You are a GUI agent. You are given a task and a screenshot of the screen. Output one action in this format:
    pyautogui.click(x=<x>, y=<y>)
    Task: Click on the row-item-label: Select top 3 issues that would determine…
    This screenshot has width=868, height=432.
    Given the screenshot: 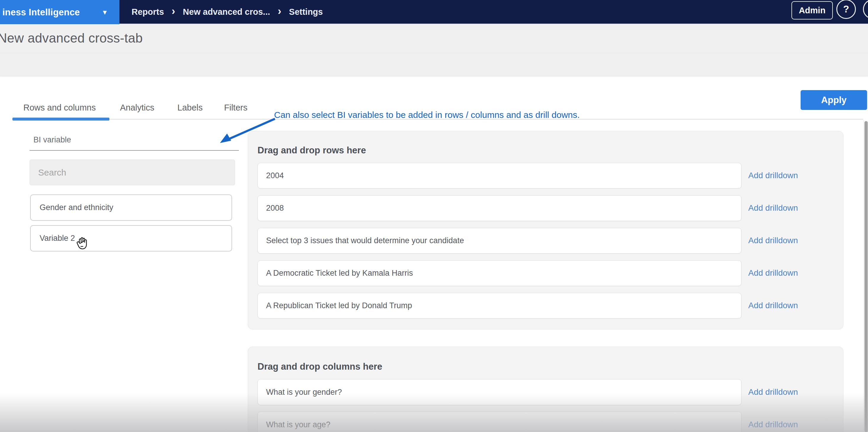 What is the action you would take?
    pyautogui.click(x=365, y=240)
    